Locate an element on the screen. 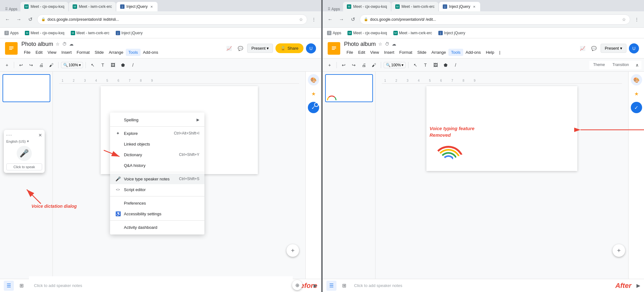 The height and width of the screenshot is (292, 644). menu-explore-left: ✦ Explore Ctrl+Alt+Shift+I is located at coordinates (157, 133).